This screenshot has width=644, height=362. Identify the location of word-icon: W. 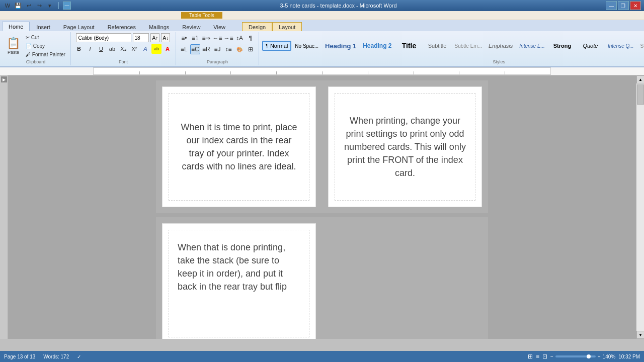
(8, 6).